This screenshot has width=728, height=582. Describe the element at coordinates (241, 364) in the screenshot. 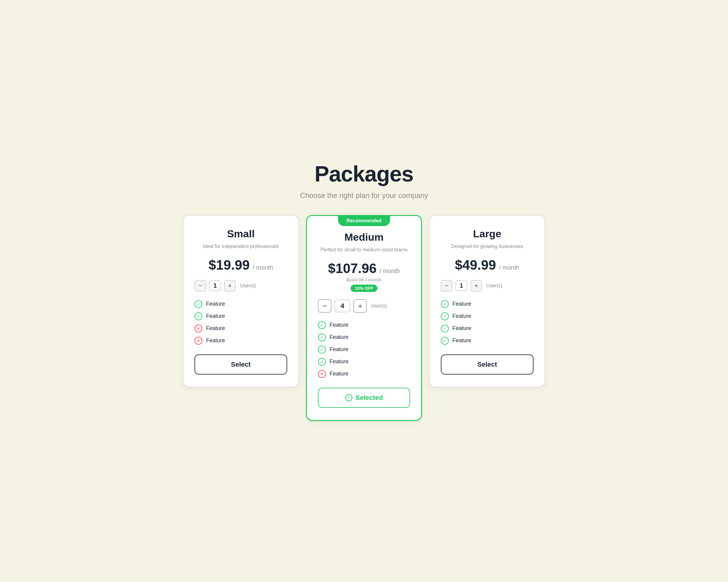

I see `select-button-label-small: Select` at that location.